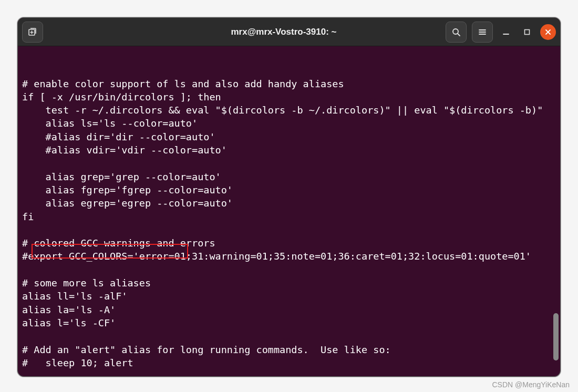 This screenshot has height=392, width=578. Describe the element at coordinates (289, 84) in the screenshot. I see `terminal-line: # enable color support of ls and also ad…` at that location.